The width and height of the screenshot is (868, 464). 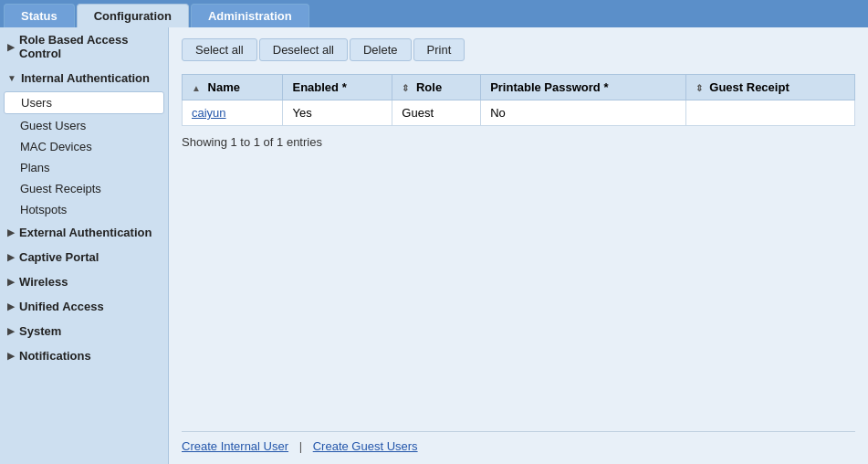 What do you see at coordinates (440, 49) in the screenshot?
I see `print-button: Print` at bounding box center [440, 49].